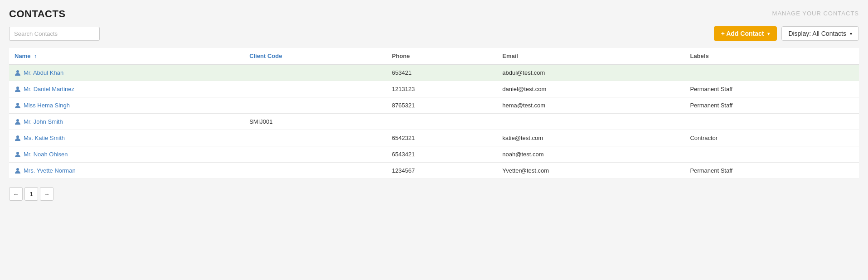 This screenshot has width=868, height=280. What do you see at coordinates (49, 89) in the screenshot?
I see `contact-name-text: Mr. Daniel Martinez` at bounding box center [49, 89].